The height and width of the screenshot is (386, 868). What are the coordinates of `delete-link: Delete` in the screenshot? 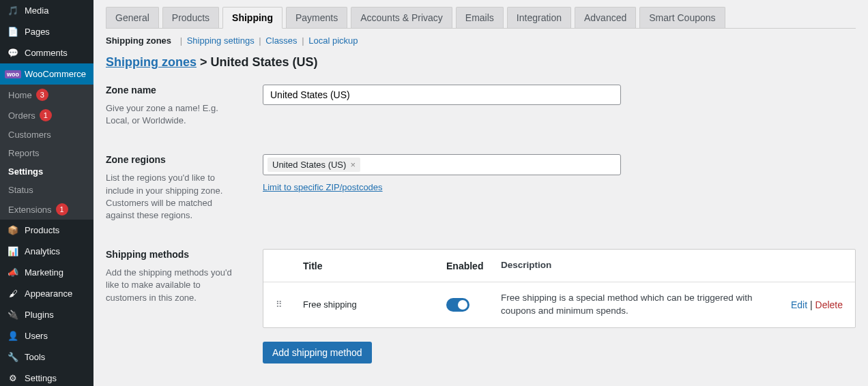 It's located at (829, 305).